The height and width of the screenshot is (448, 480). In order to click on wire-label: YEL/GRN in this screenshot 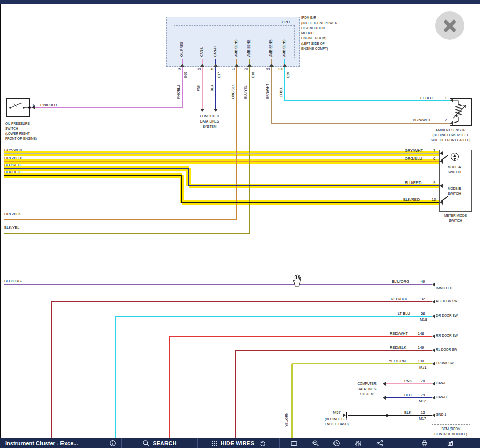, I will do `click(287, 419)`.